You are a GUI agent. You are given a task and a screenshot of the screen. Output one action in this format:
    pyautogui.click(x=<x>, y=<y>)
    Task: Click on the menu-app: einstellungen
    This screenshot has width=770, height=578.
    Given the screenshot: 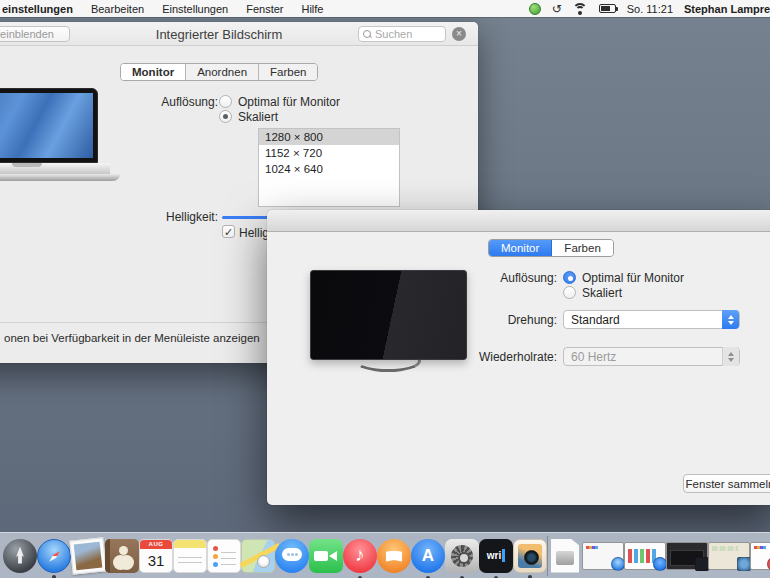 What is the action you would take?
    pyautogui.click(x=38, y=9)
    